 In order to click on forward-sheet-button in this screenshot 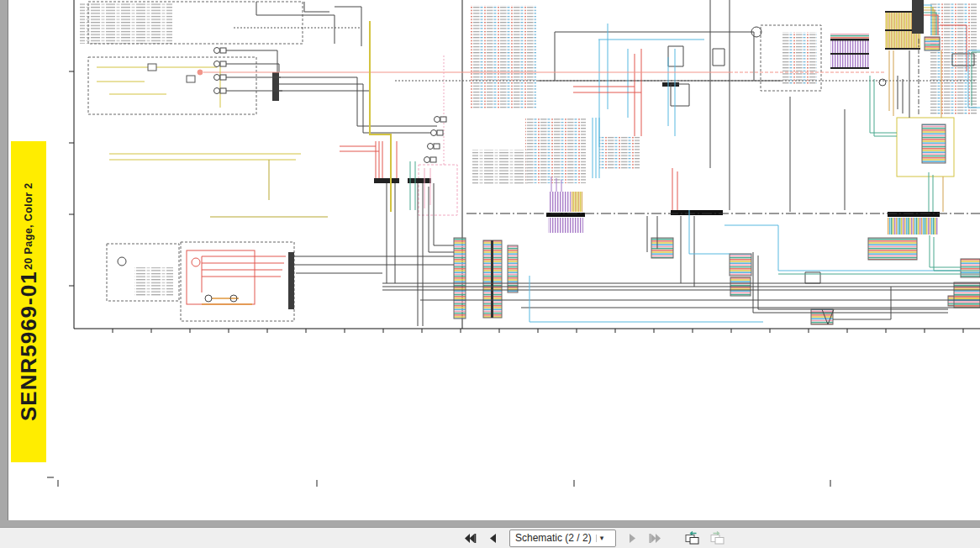, I will do `click(718, 538)`.